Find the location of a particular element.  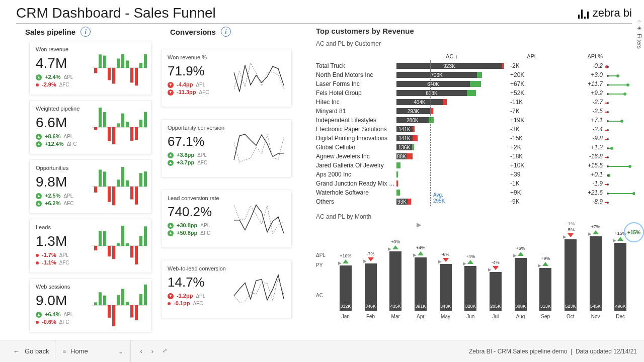

month-column: -1% -5% 523K ▶ is located at coordinates (571, 266).